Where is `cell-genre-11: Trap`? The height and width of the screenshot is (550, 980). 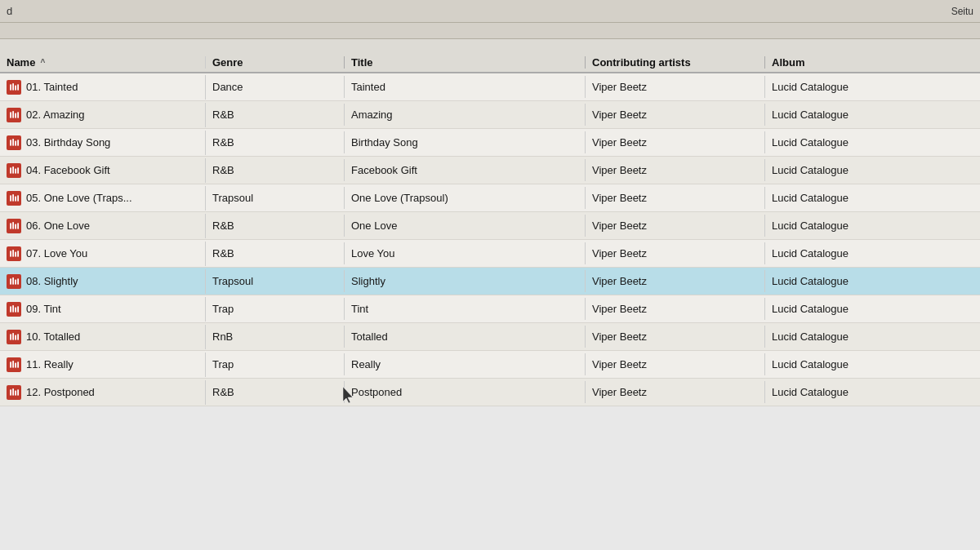
cell-genre-11: Trap is located at coordinates (275, 364).